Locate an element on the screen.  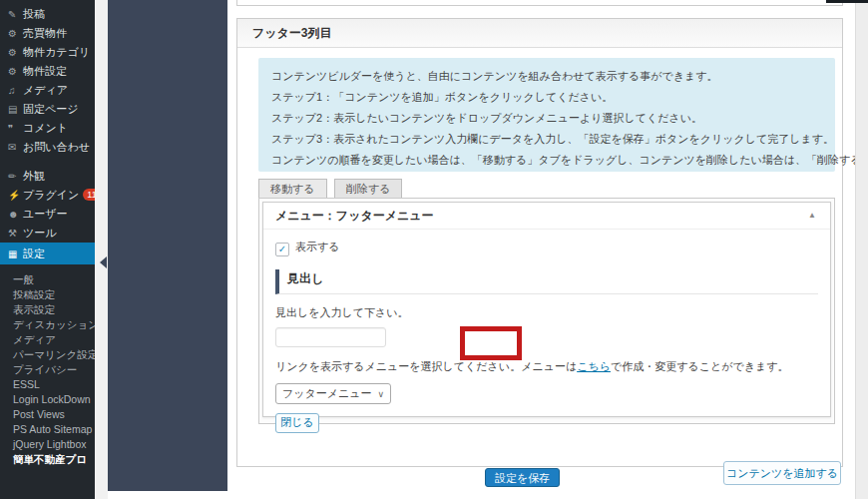
pages-icon: ▤ is located at coordinates (16, 110).